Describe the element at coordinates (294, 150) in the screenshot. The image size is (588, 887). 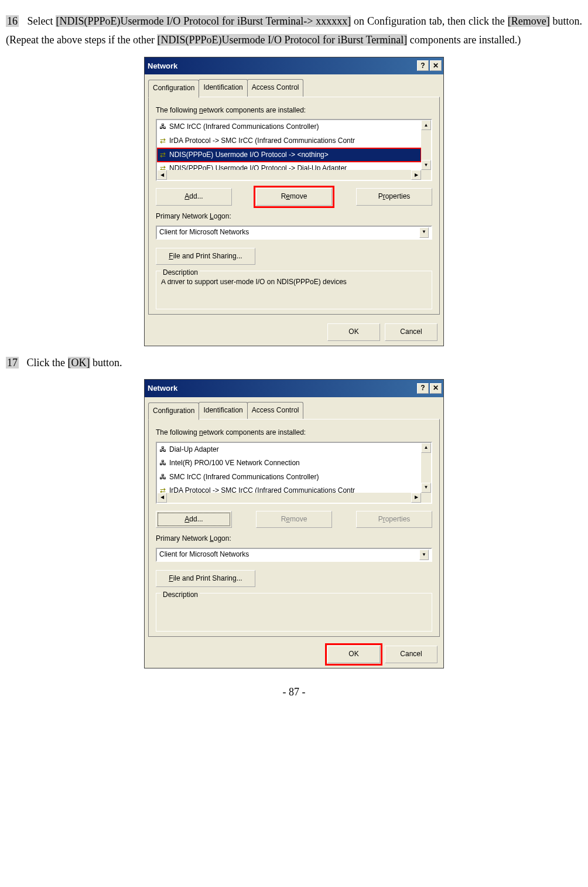
I see `component-listbox: SMC IrCC (Infrared Communications Contro…` at that location.